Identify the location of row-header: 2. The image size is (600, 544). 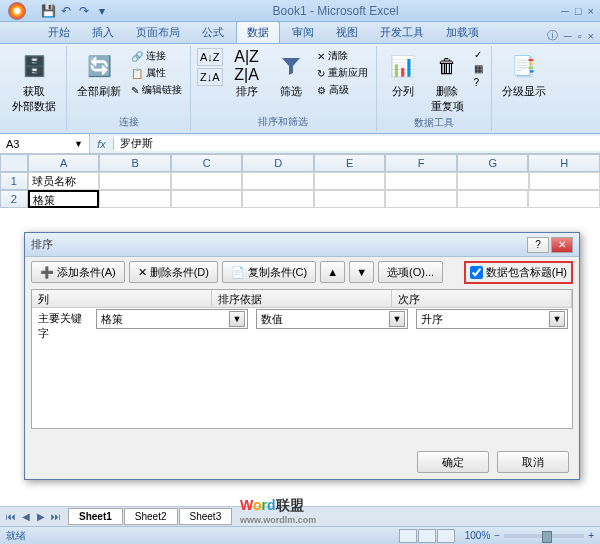
(14, 199).